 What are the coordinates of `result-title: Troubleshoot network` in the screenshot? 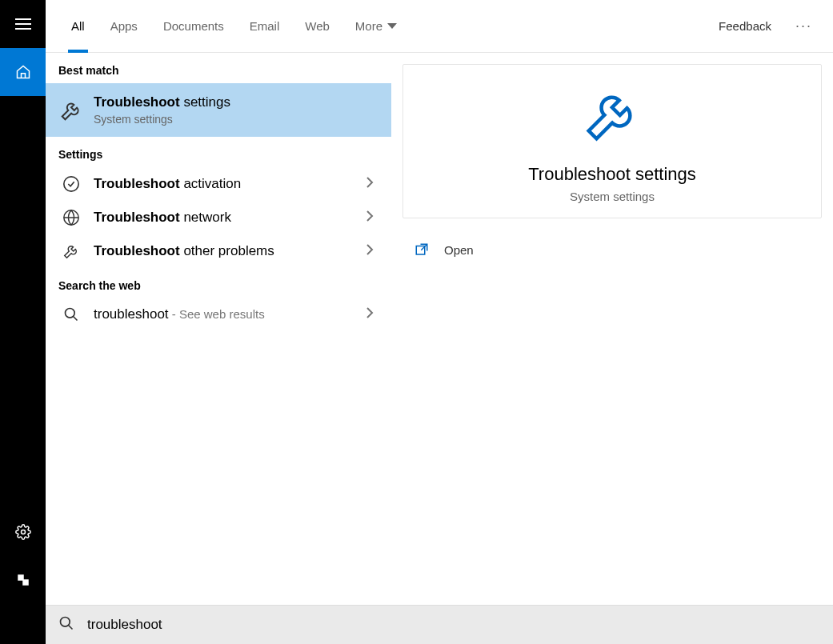 It's located at (230, 218).